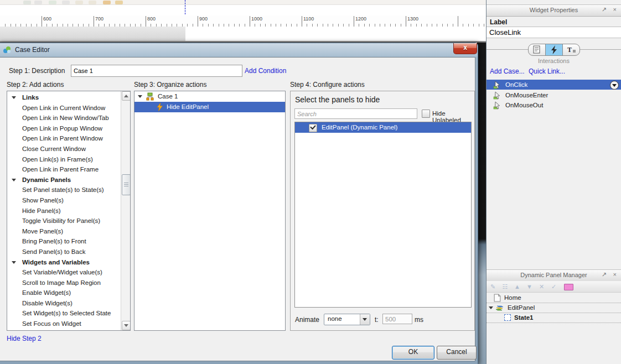 Image resolution: width=621 pixels, height=364 pixels. I want to click on panel-fill-icon, so click(569, 287).